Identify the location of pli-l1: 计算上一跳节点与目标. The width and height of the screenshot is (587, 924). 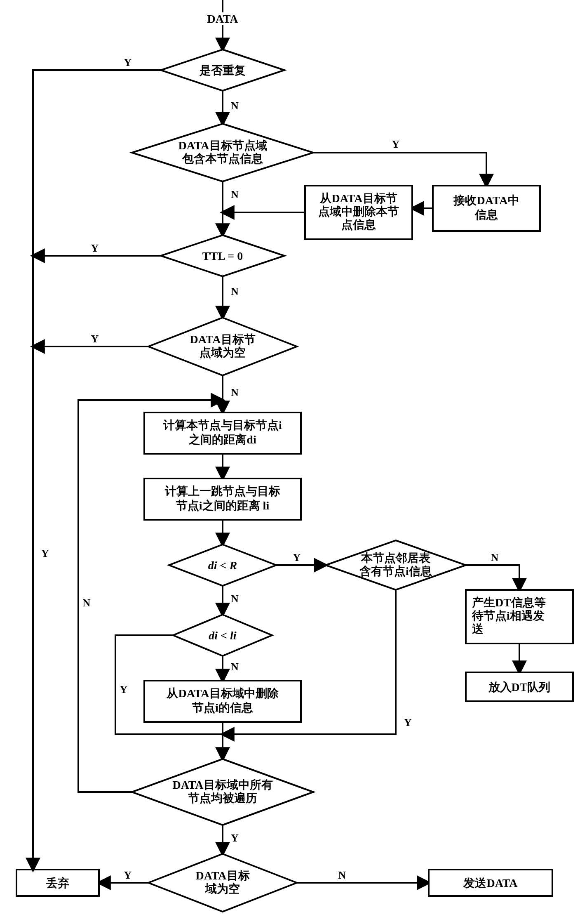
(223, 491).